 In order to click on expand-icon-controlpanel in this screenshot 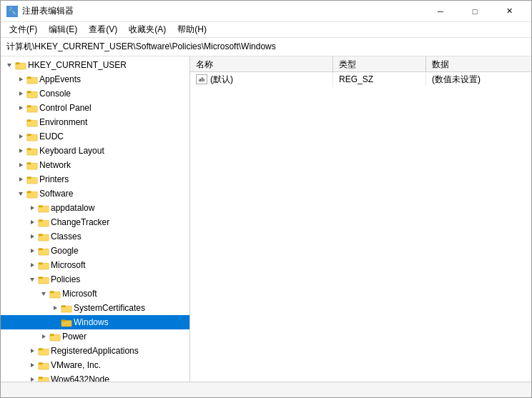, I will do `click(21, 108)`.